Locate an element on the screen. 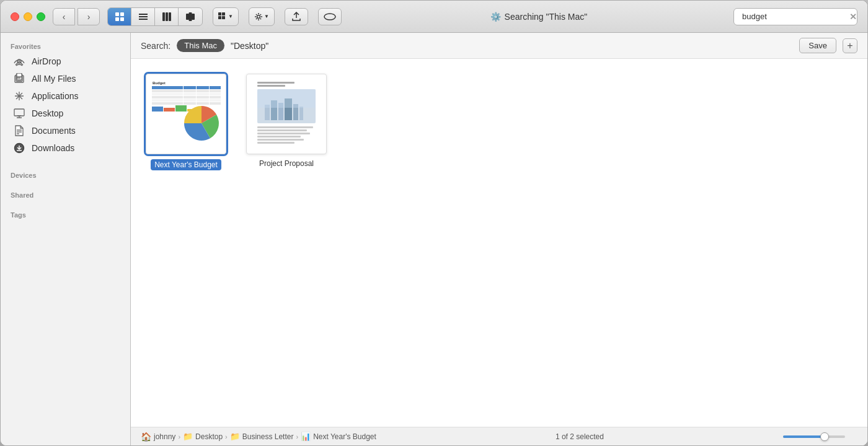 The width and height of the screenshot is (868, 446). list-view-button is located at coordinates (143, 17).